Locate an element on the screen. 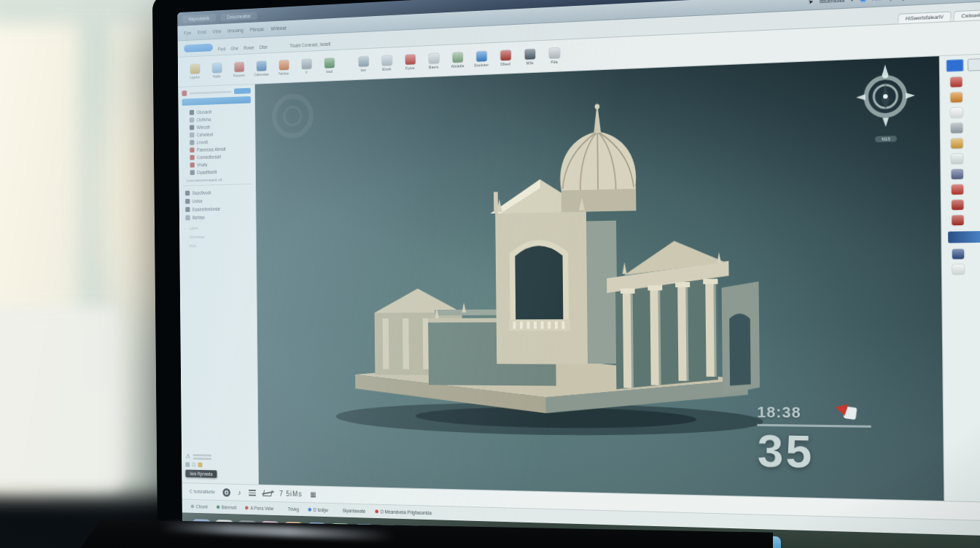 The height and width of the screenshot is (548, 980). palette-active-tab is located at coordinates (955, 66).